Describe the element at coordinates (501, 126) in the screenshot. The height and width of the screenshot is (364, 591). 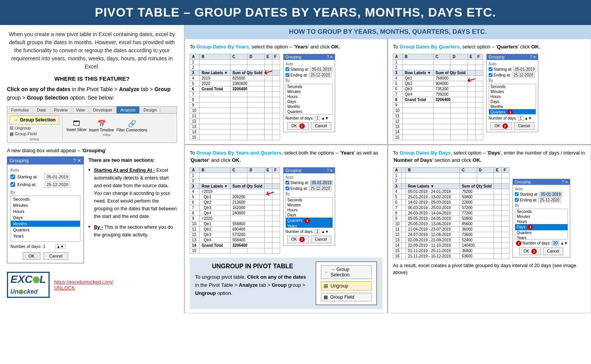
I see `qtrs-ok-btn: OK 2` at that location.